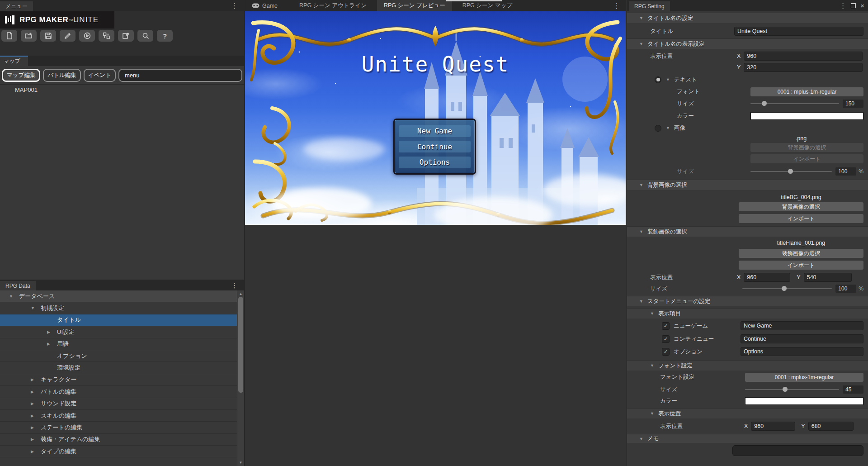 The image size is (868, 466). What do you see at coordinates (748, 185) in the screenshot?
I see `section-background-image: ▼背景画像の選択` at bounding box center [748, 185].